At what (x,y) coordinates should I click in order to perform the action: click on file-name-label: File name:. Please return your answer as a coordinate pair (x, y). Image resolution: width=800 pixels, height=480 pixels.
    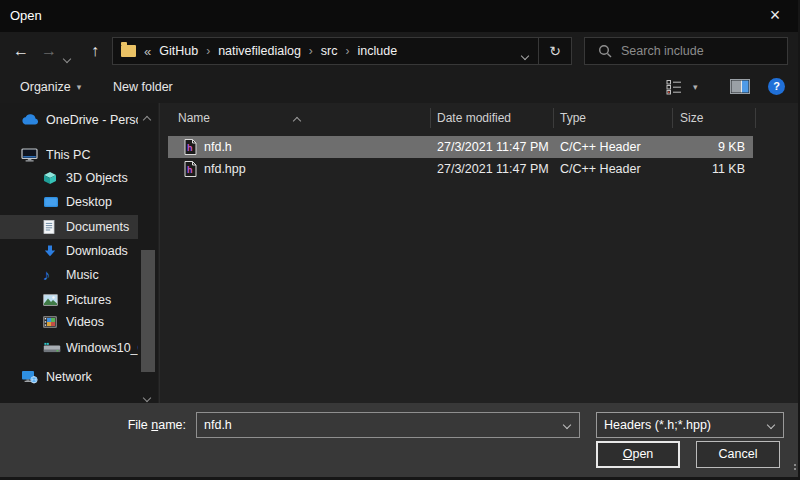
    Looking at the image, I should click on (93, 425).